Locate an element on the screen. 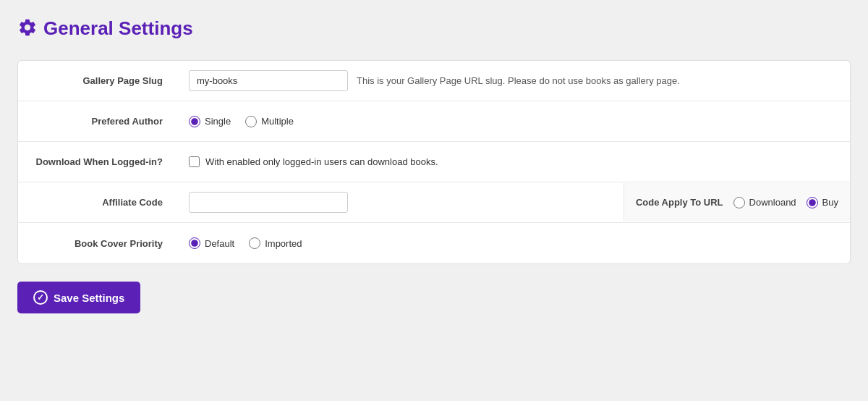 The width and height of the screenshot is (868, 401). affiliate-buy-radio is located at coordinates (812, 203).